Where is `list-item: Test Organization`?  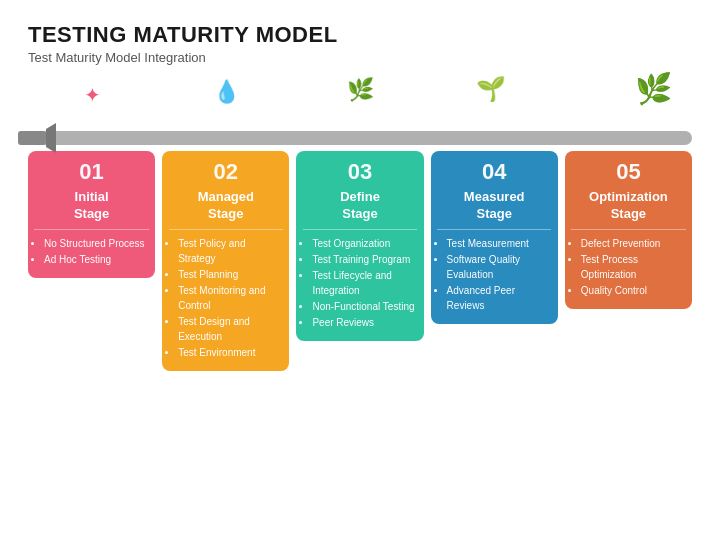
list-item: Test Organization is located at coordinates (364, 244).